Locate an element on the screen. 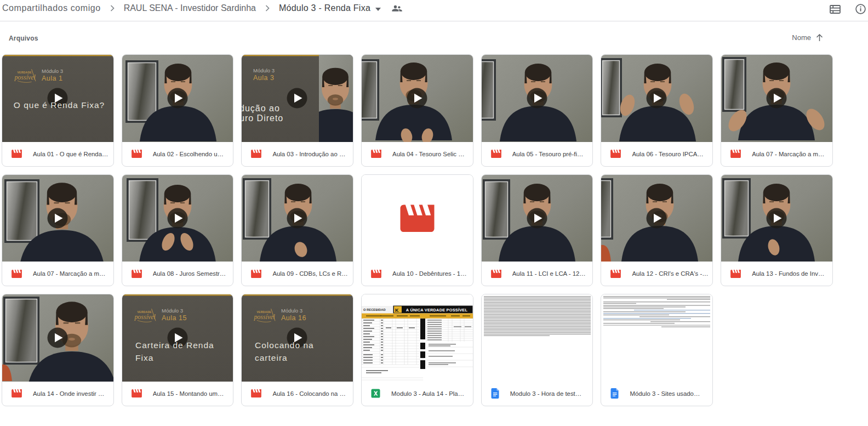  svg-text: A ÚNICA VERDADE POSSÍVEL is located at coordinates (437, 310).